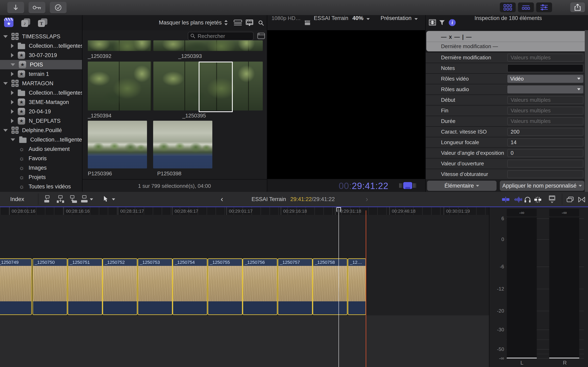  Describe the element at coordinates (432, 23) in the screenshot. I see `inspector-video-tab` at that location.